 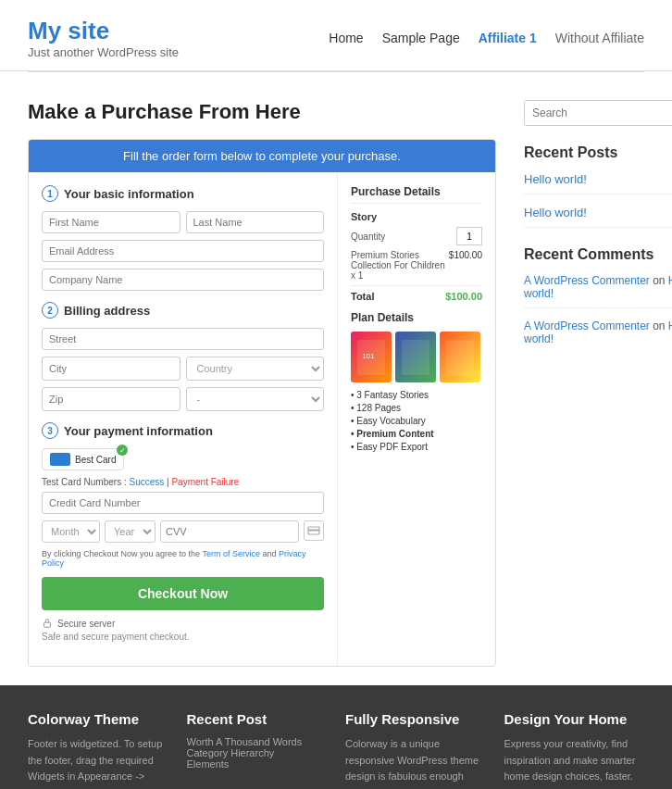 I want to click on month-year-cvv-row: Month Year, so click(x=183, y=532).